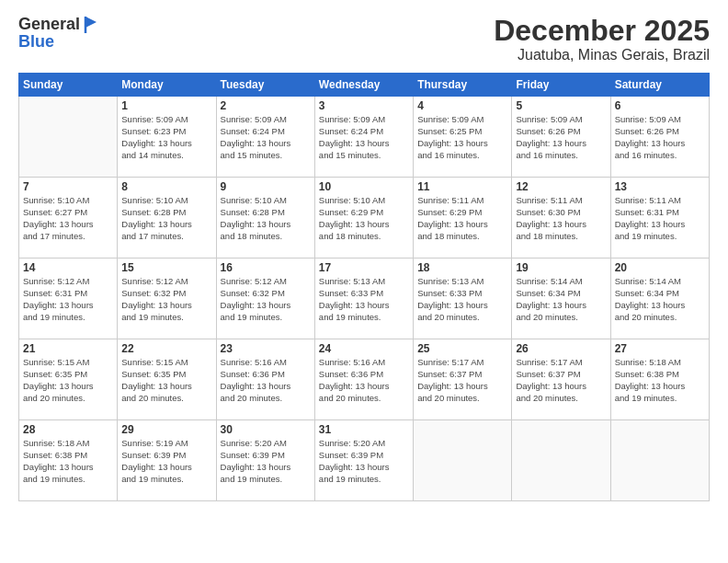  What do you see at coordinates (364, 461) in the screenshot?
I see `week-row-5: 28Sunrise: 5:18 AMSunset: 6:38 PMDayligh…` at bounding box center [364, 461].